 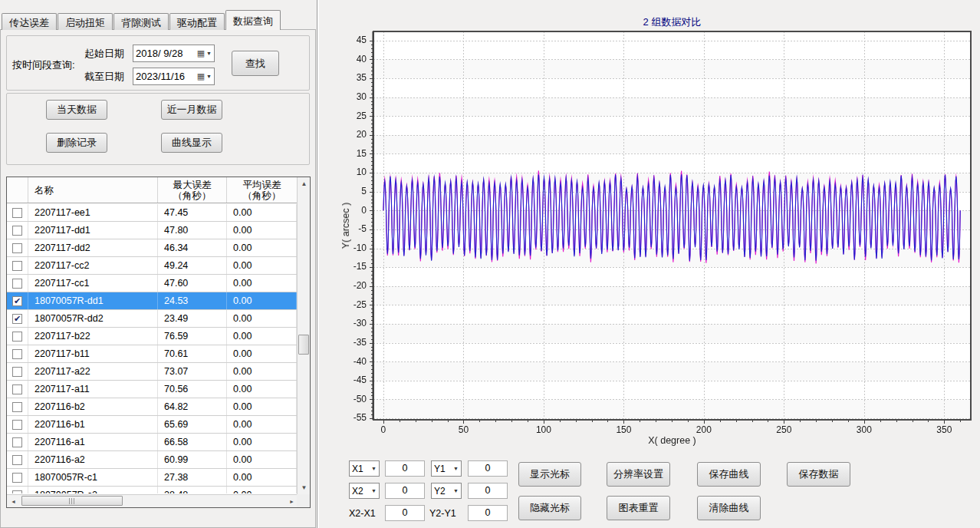 What do you see at coordinates (488, 513) in the screenshot?
I see `dy-value-field: 0` at bounding box center [488, 513].